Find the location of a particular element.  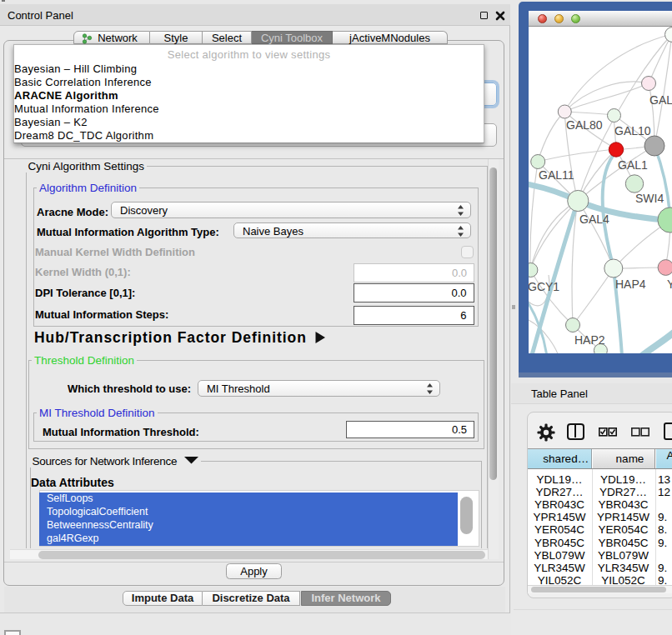

svg-text: GAL80 is located at coordinates (584, 125).